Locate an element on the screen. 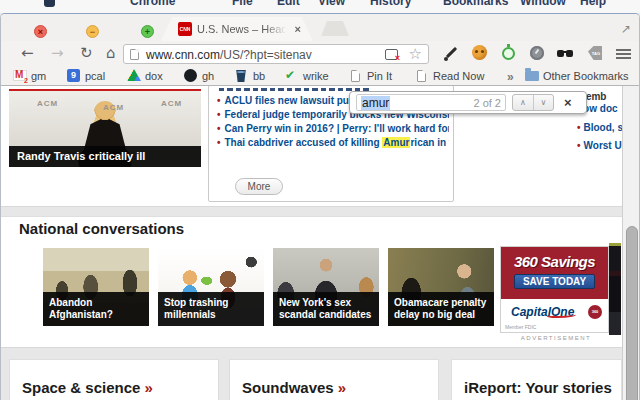  advertisement-label: ADVERTISEMENT is located at coordinates (556, 338).